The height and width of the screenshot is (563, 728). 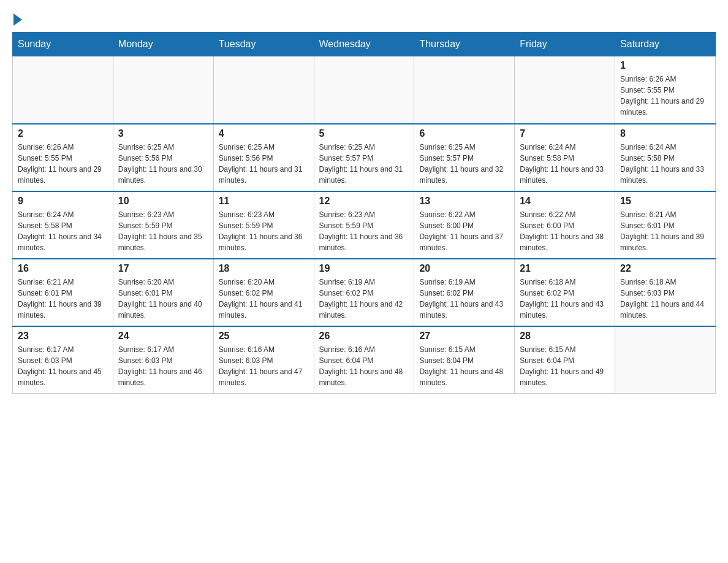 I want to click on day-header-thursday: Thursday, so click(x=464, y=44).